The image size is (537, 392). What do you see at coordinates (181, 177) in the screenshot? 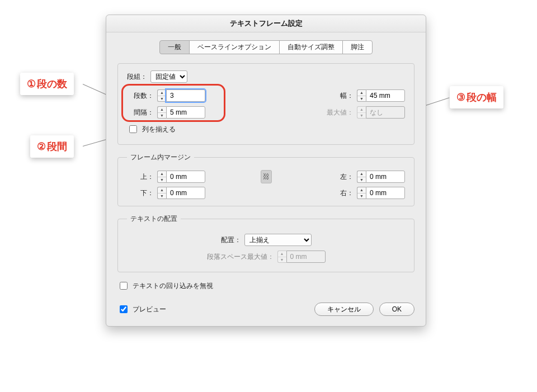
I see `inset-top-field: ▲▼` at bounding box center [181, 177].